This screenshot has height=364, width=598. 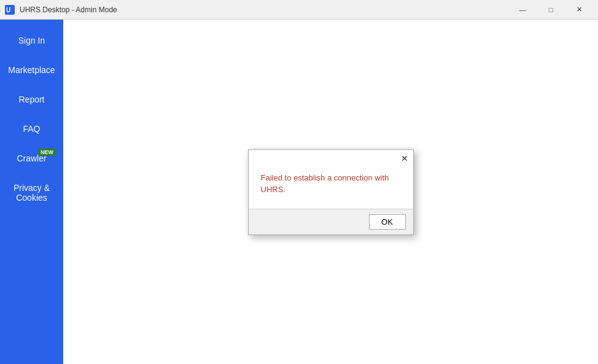 What do you see at coordinates (31, 129) in the screenshot?
I see `sidebar-item-label: FAQ` at bounding box center [31, 129].